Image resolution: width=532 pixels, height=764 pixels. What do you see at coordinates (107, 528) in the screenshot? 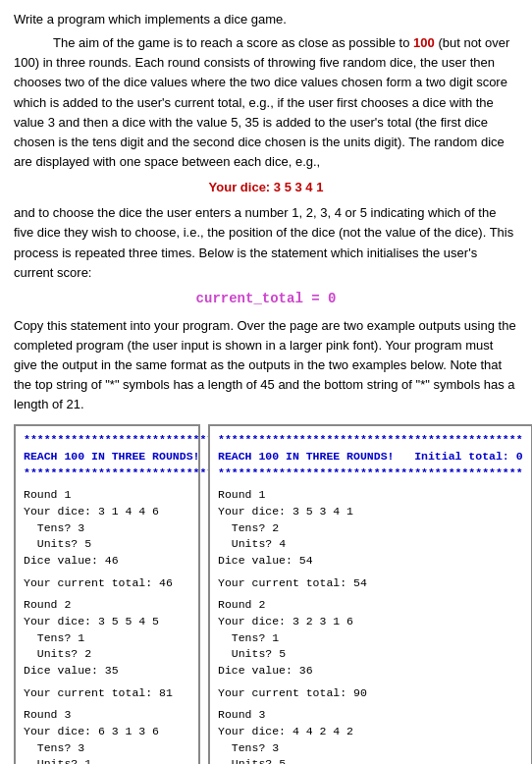
I see `ex1-r1-tens: Tens? 3` at bounding box center [107, 528].